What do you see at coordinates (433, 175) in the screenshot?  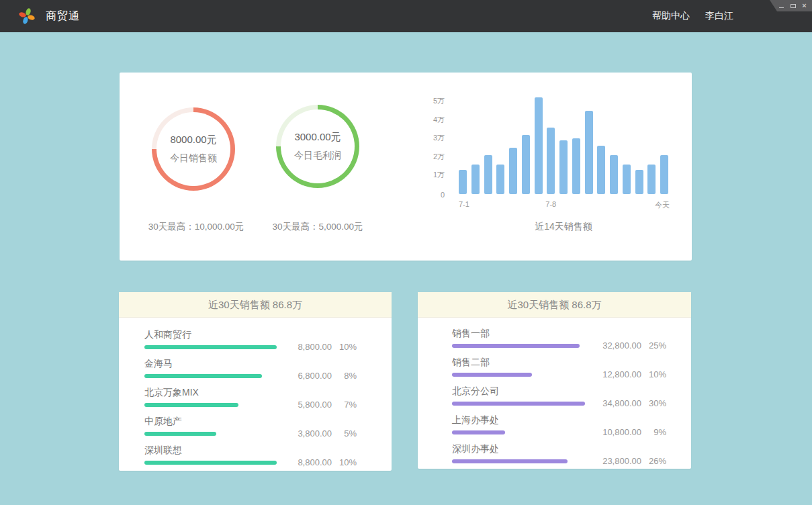 I see `y-tick-label: 1万` at bounding box center [433, 175].